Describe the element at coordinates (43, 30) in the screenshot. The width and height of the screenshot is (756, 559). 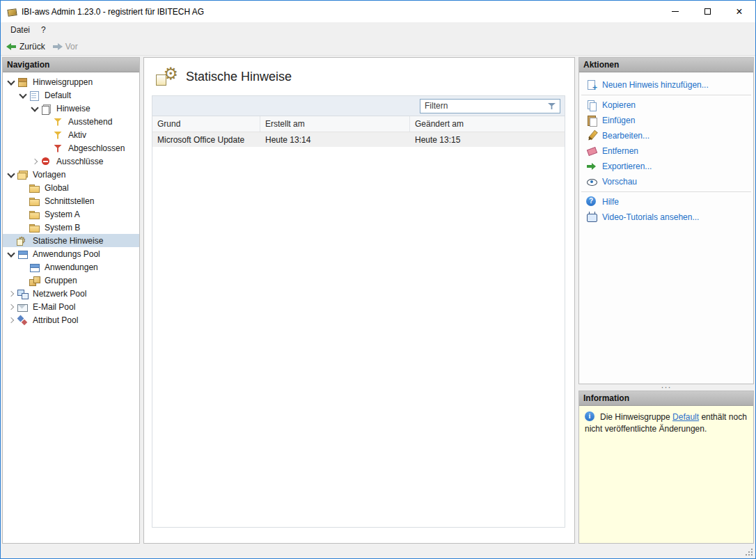
I see `menu-help: ?` at that location.